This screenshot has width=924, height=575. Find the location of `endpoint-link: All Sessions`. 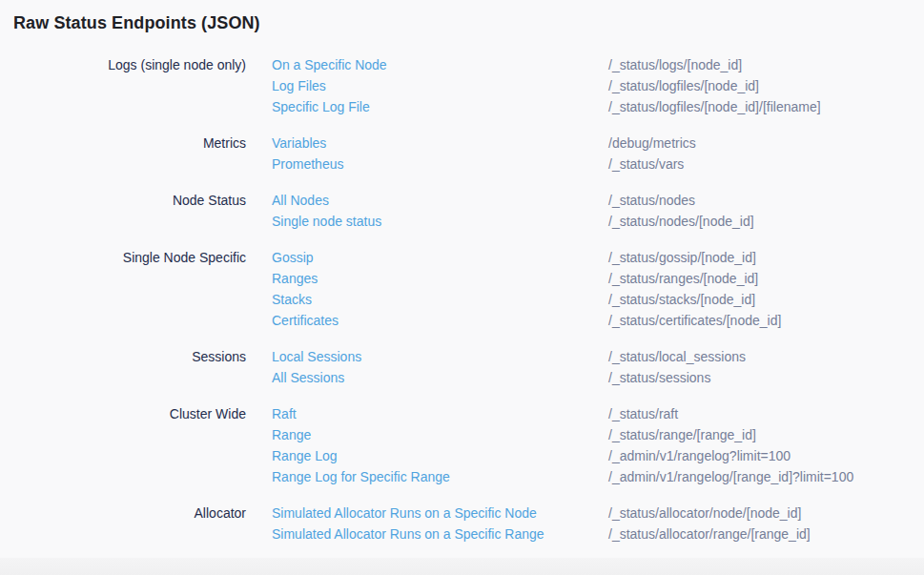

endpoint-link: All Sessions is located at coordinates (427, 378).